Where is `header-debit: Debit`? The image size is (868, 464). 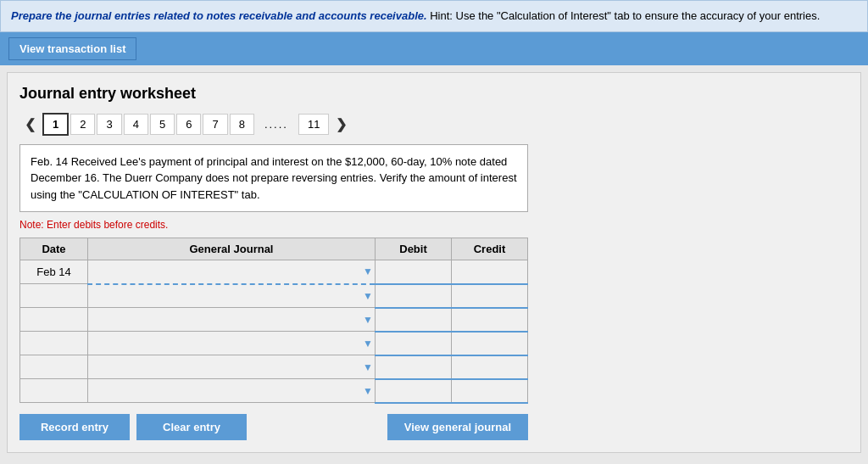 header-debit: Debit is located at coordinates (414, 249).